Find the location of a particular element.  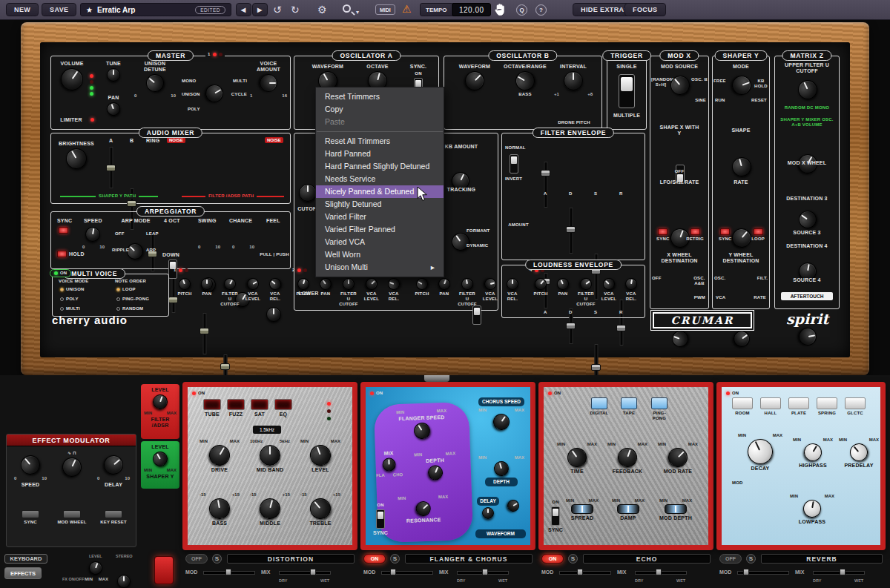

volume-knob is located at coordinates (72, 79).